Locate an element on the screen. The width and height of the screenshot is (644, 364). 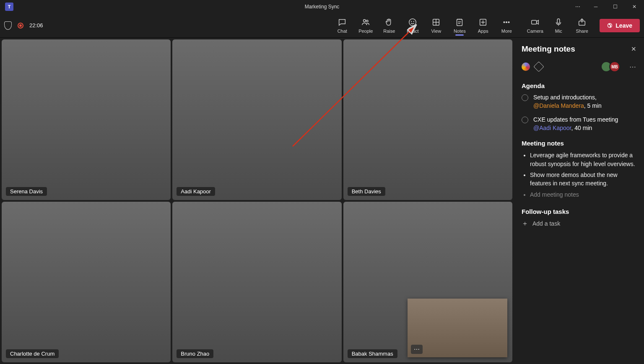
smiley-icon is located at coordinates (413, 22).